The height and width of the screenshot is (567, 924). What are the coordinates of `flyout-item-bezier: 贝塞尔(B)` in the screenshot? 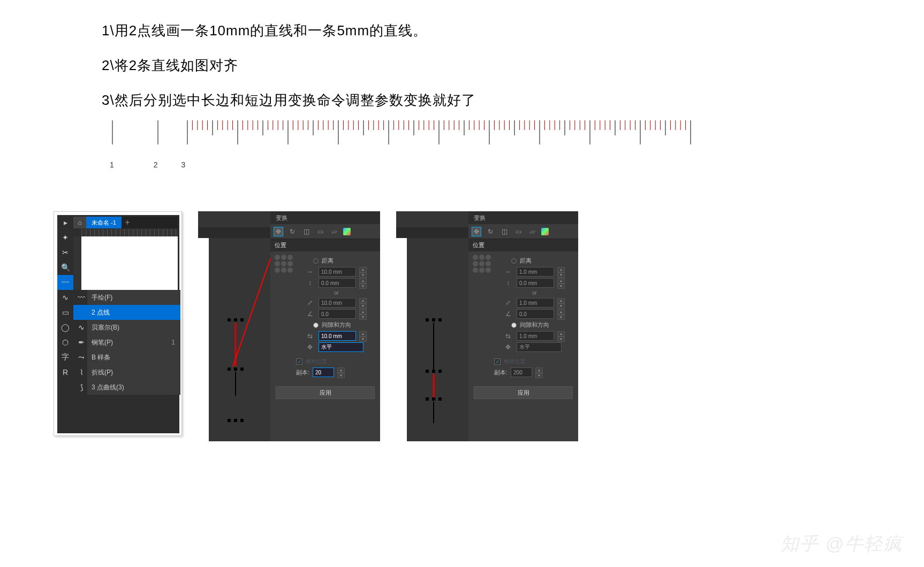 It's located at (127, 327).